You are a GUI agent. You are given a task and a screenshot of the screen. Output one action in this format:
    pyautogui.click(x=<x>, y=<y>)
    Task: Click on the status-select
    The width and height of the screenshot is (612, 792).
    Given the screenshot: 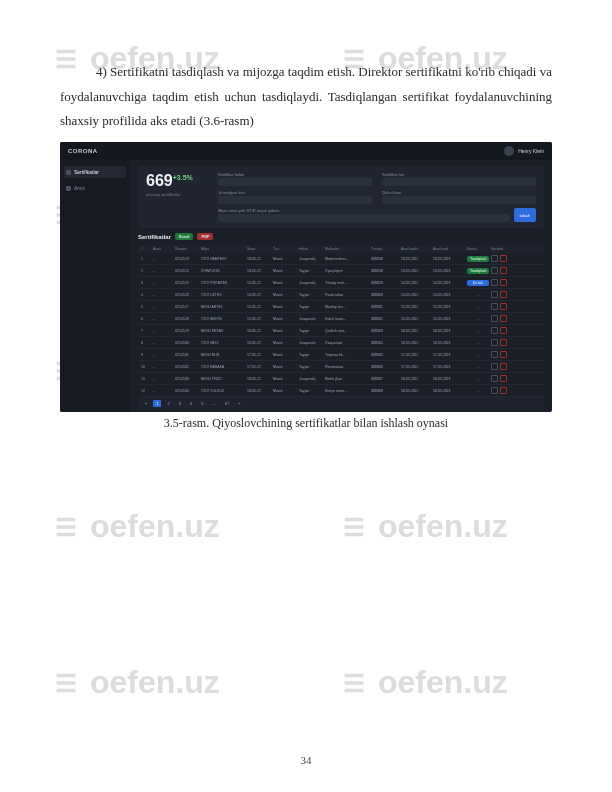 What is the action you would take?
    pyautogui.click(x=295, y=182)
    